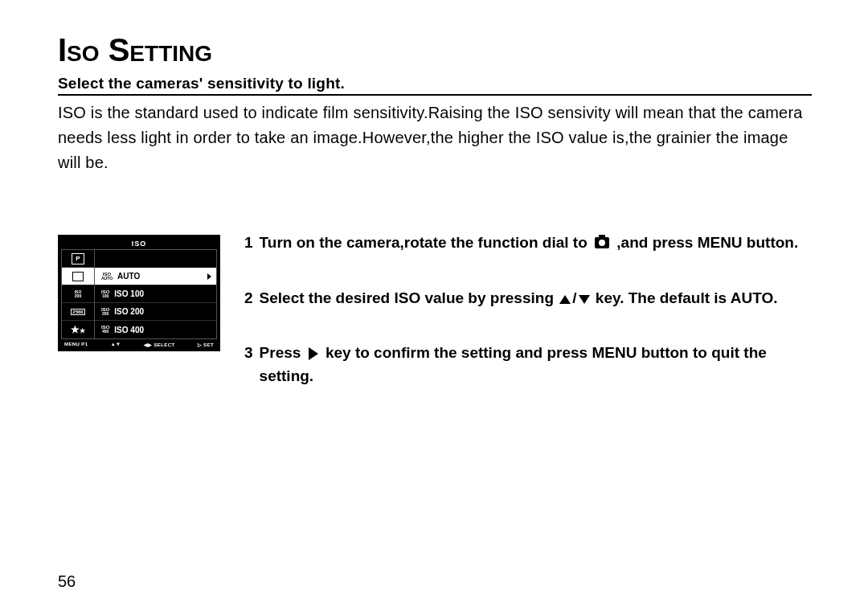 Image resolution: width=868 pixels, height=615 pixels. What do you see at coordinates (156, 294) in the screenshot?
I see `option-iso100: ISO100 ISO 100` at bounding box center [156, 294].